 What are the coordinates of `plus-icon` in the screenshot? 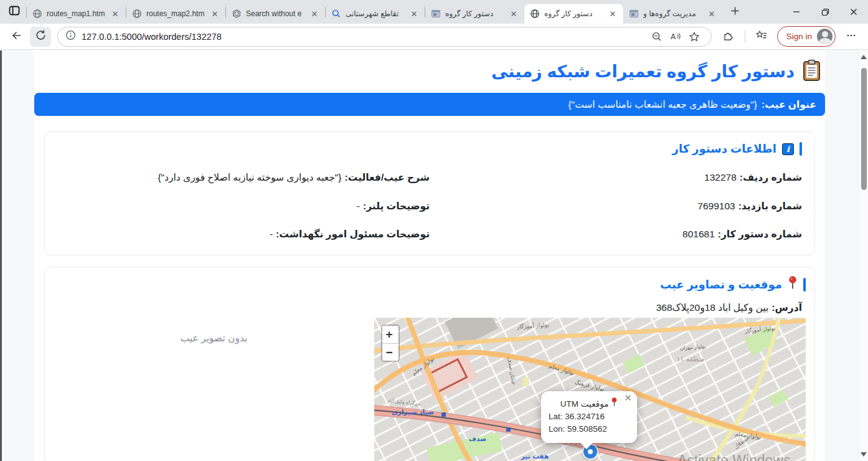 It's located at (735, 12).